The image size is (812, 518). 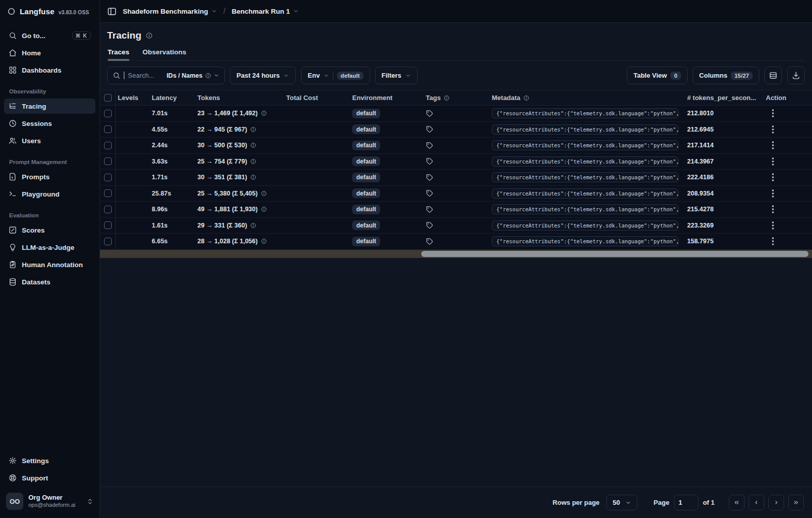 I want to click on rows-per-page-select: 50, so click(x=622, y=503).